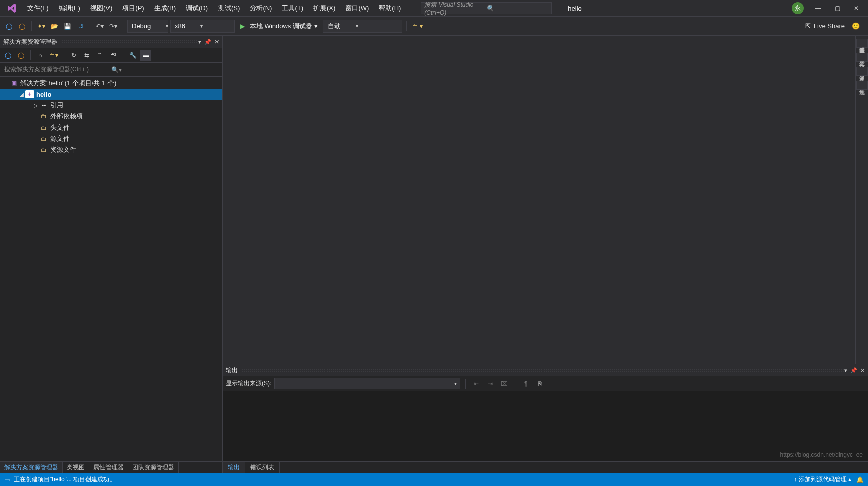 This screenshot has height=486, width=868. I want to click on redo-button: ↷▾, so click(113, 26).